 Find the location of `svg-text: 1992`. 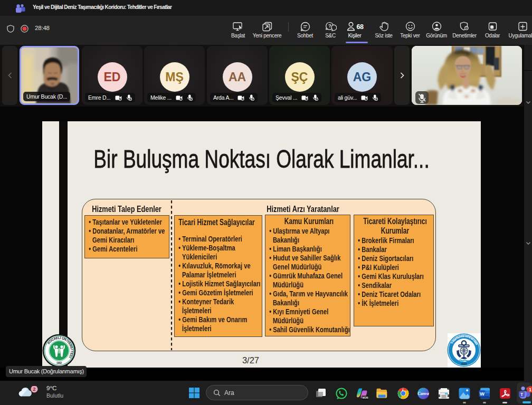

svg-text: 1992 is located at coordinates (59, 363).